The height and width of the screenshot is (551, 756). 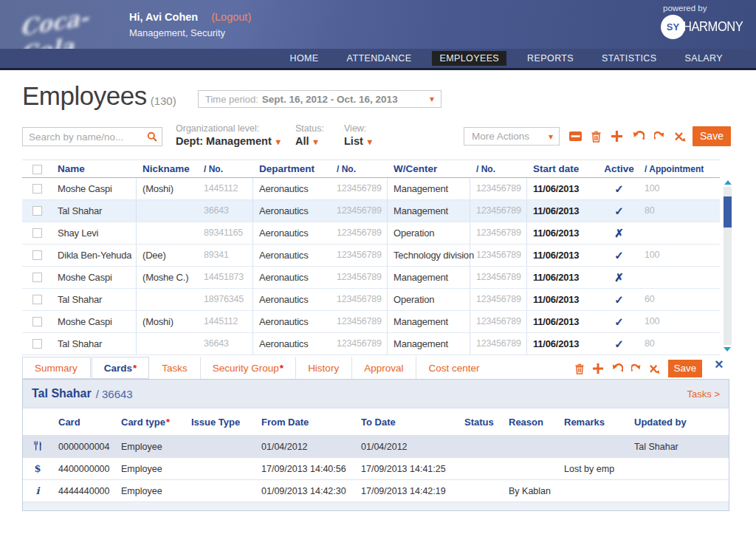 I want to click on column-header: Updated by, so click(x=678, y=422).